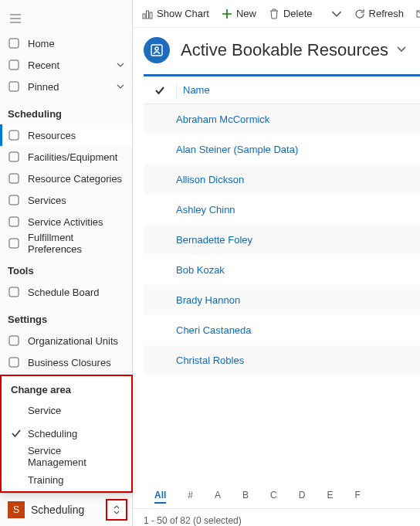 This screenshot has width=420, height=526. What do you see at coordinates (273, 497) in the screenshot?
I see `alpha-filter-c: C` at bounding box center [273, 497].